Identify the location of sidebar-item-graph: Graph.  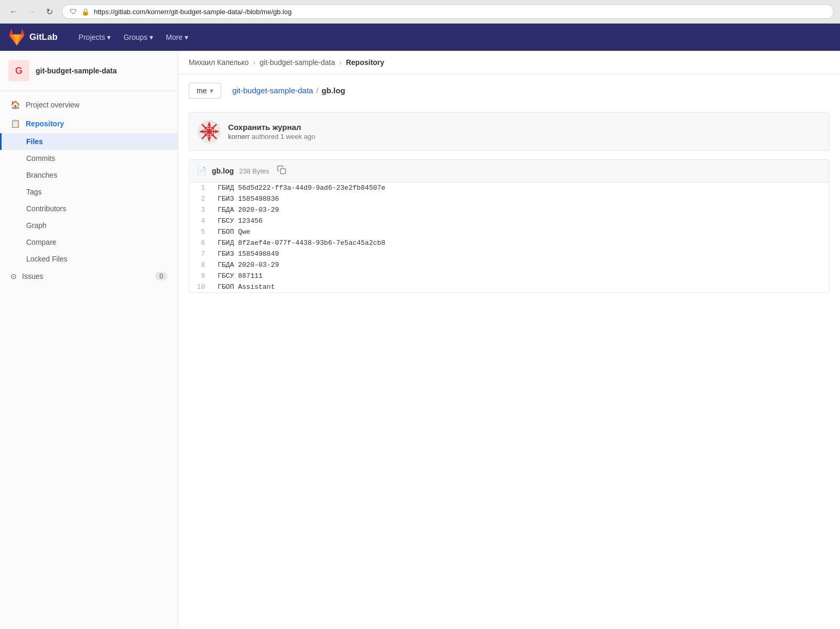
(89, 225).